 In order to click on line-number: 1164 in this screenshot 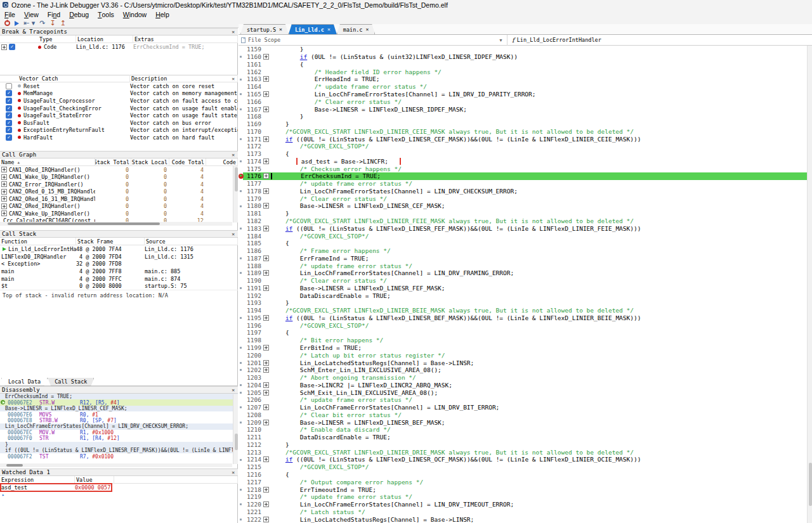, I will do `click(253, 86)`.